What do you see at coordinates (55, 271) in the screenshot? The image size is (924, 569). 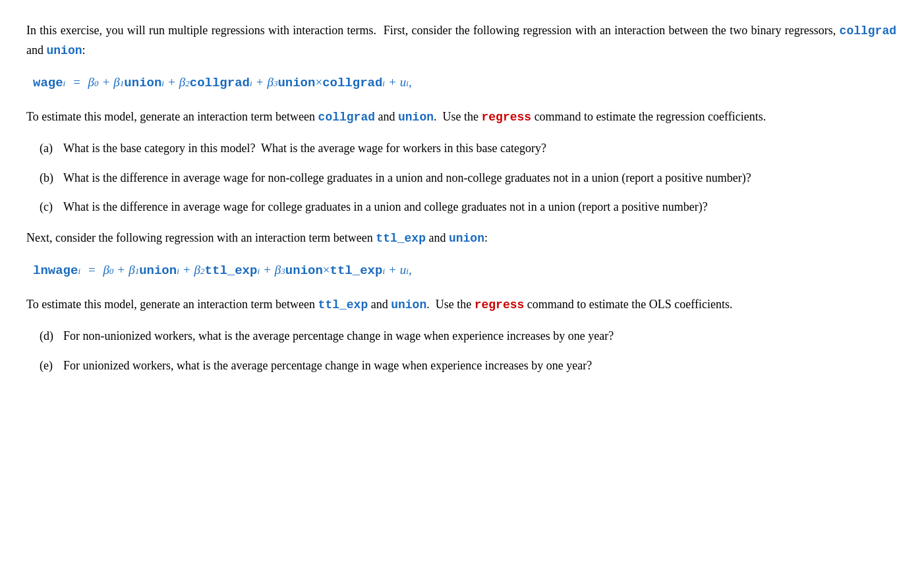 I see `eq2-lhs-var: lnwage` at bounding box center [55, 271].